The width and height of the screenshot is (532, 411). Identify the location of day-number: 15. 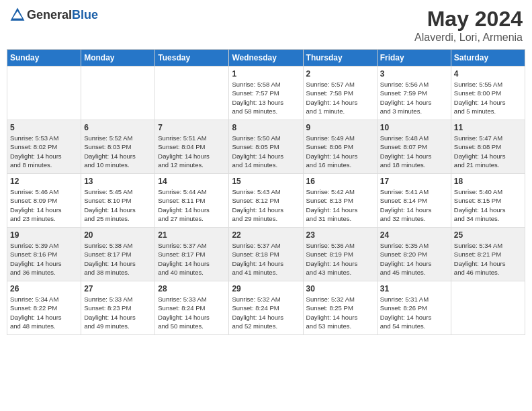
(266, 181).